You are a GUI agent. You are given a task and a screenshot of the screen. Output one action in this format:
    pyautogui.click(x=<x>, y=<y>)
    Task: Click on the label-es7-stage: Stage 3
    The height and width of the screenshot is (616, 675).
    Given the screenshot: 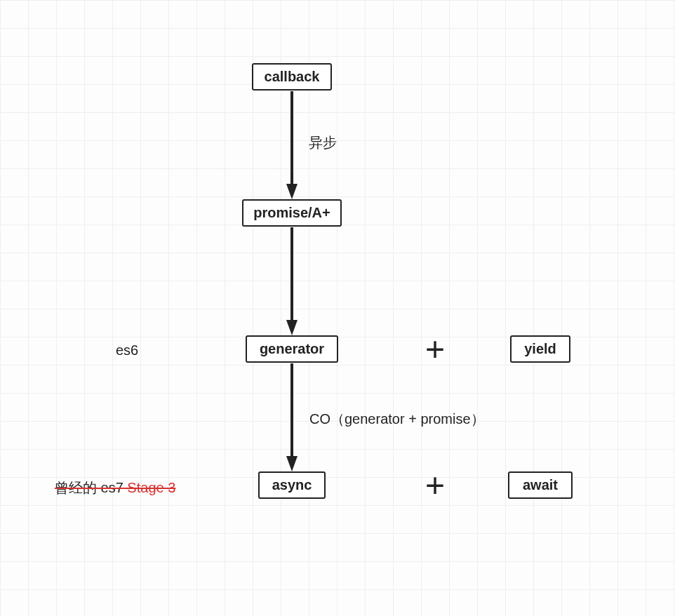 What is the action you would take?
    pyautogui.click(x=150, y=488)
    